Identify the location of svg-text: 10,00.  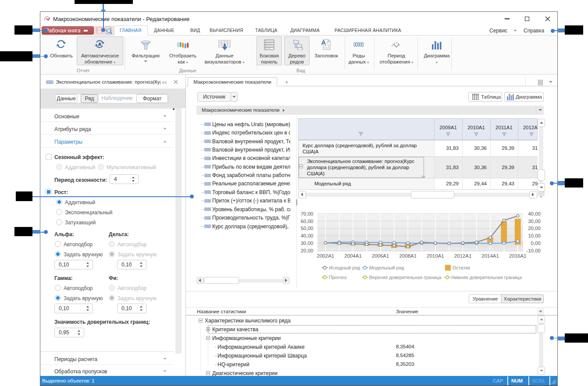
(534, 236).